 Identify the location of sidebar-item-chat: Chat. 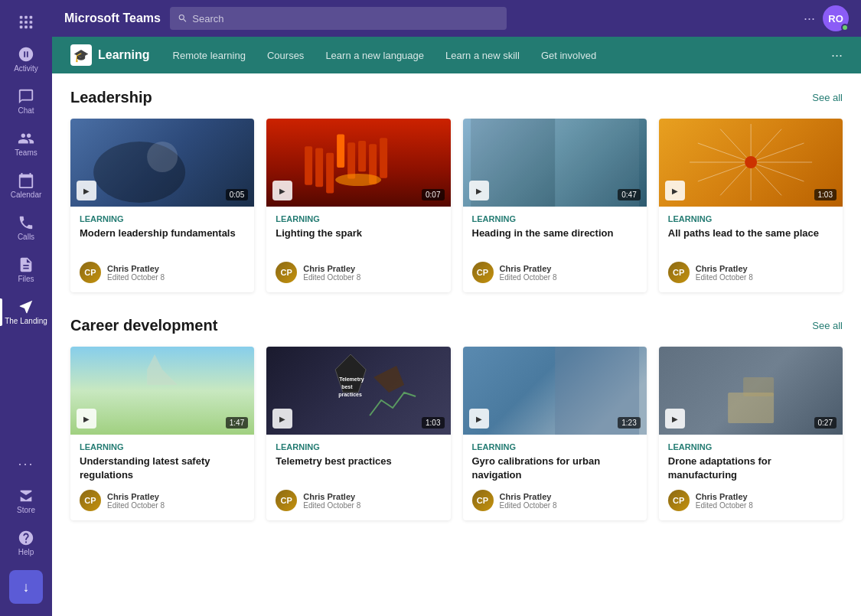
(26, 101).